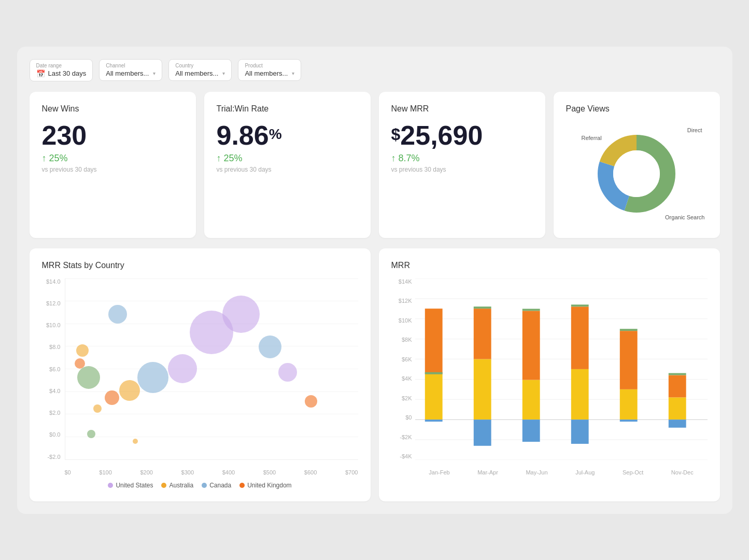 Image resolution: width=749 pixels, height=560 pixels. Describe the element at coordinates (433, 397) in the screenshot. I see `bar-jan-feb-yellow` at that location.